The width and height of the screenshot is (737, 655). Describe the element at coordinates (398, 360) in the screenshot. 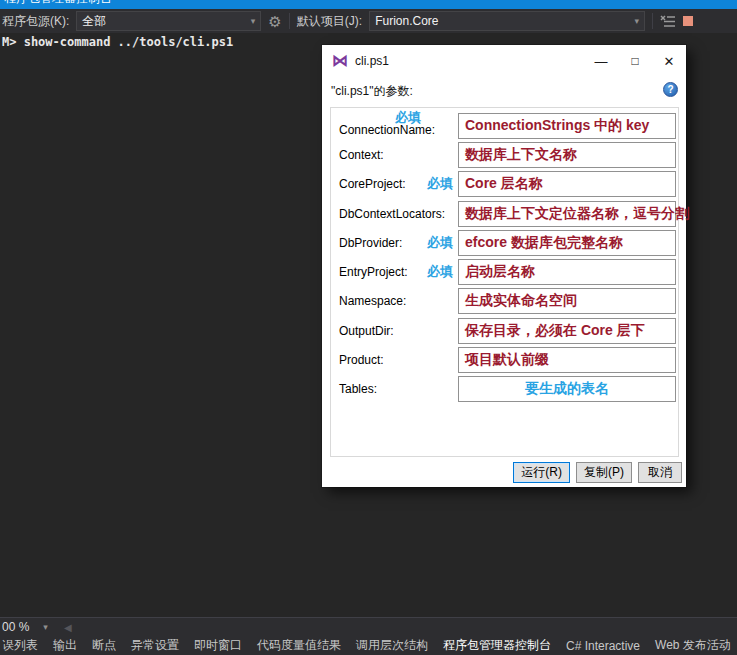

I see `field-label-area: Product:` at that location.